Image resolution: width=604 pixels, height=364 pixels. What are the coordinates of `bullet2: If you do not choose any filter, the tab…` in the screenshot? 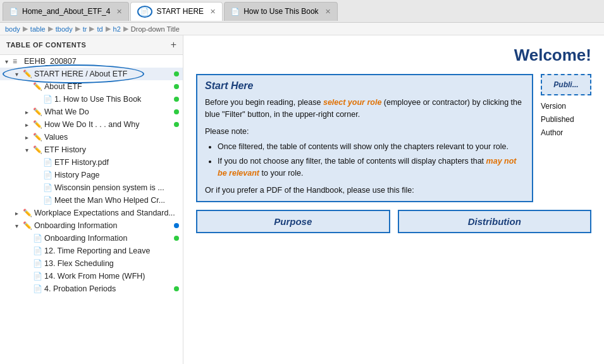 It's located at (371, 167).